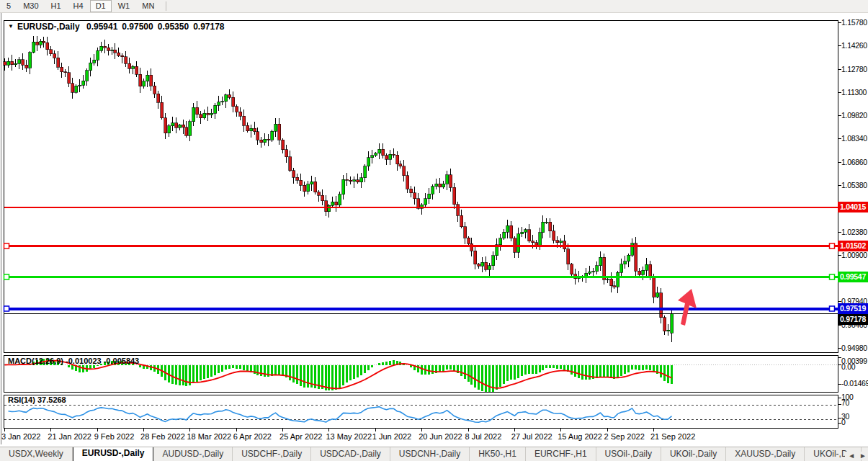  Describe the element at coordinates (854, 255) in the screenshot. I see `price-axis-label: 1.00900` at that location.